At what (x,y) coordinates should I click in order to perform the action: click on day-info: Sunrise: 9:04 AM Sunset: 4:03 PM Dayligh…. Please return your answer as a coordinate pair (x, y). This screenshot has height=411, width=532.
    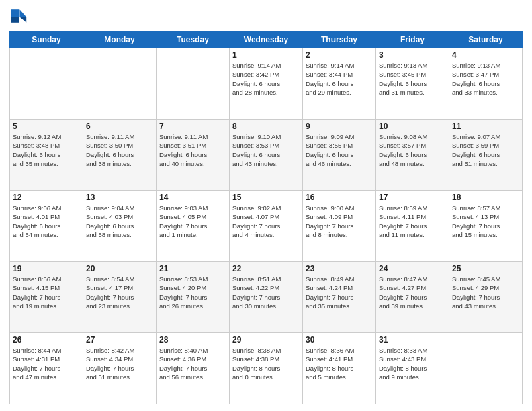
    Looking at the image, I should click on (120, 222).